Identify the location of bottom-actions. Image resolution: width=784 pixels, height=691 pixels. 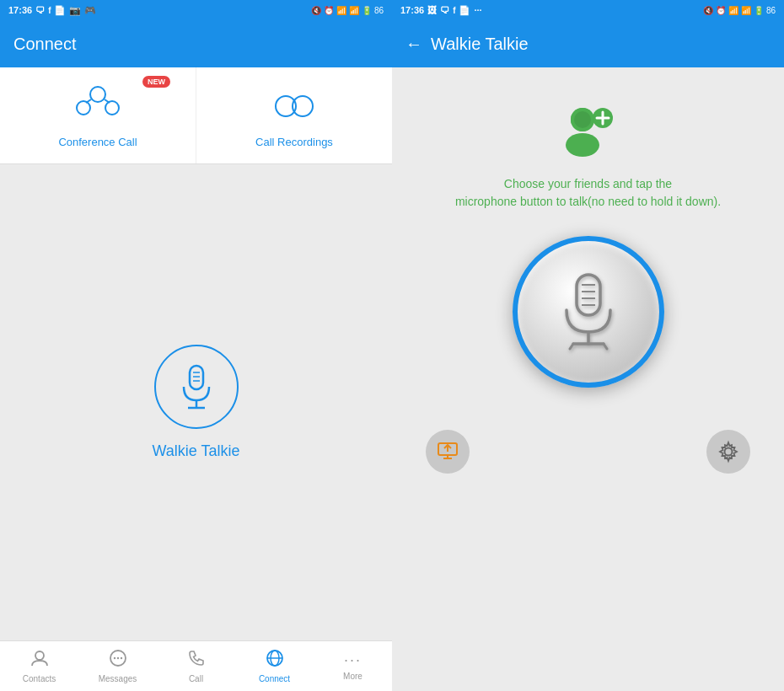
(588, 452).